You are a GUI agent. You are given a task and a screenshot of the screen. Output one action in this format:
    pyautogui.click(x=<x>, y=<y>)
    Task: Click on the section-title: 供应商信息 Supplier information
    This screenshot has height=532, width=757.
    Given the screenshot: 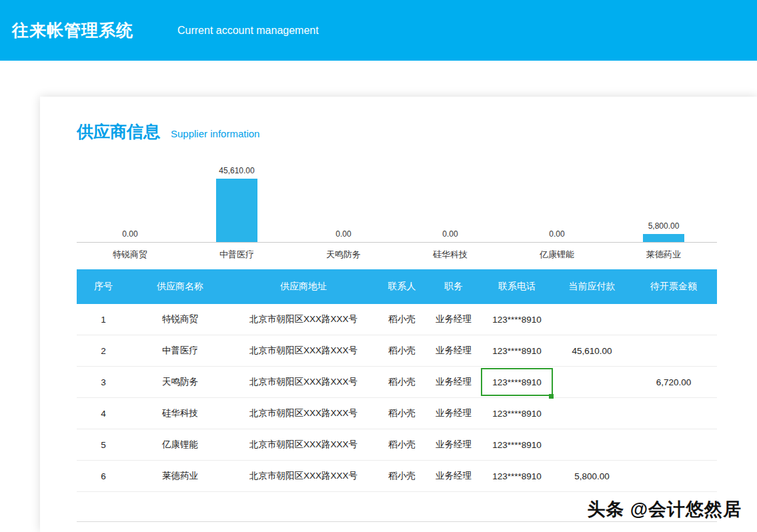 What is the action you would take?
    pyautogui.click(x=397, y=132)
    